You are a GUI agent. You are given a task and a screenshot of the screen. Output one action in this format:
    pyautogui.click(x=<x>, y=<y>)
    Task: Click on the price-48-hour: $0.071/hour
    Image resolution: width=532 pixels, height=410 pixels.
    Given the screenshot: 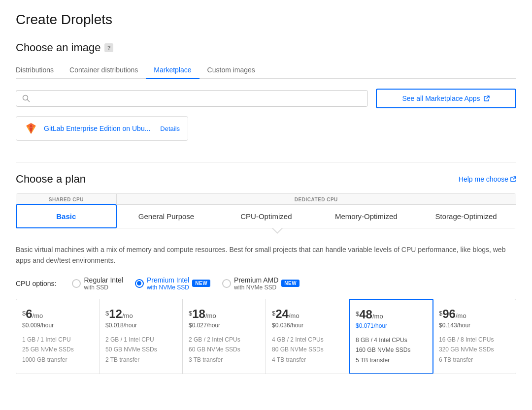 What is the action you would take?
    pyautogui.click(x=391, y=326)
    